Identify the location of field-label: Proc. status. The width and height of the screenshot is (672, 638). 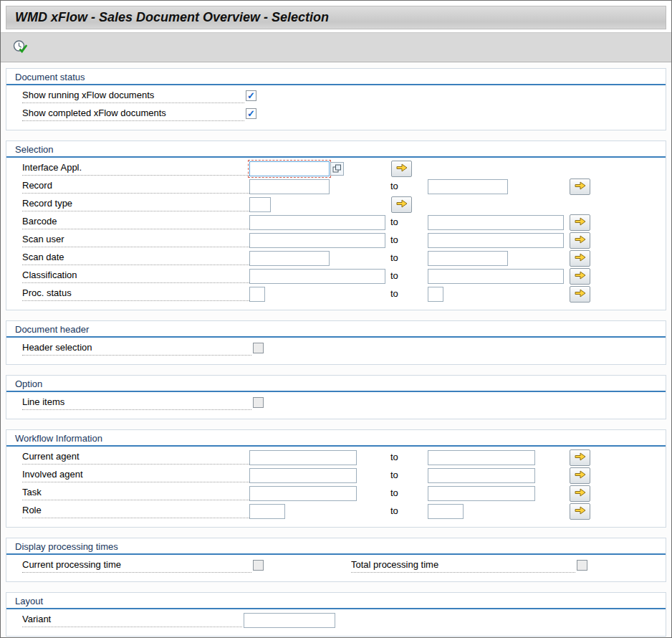
(136, 294).